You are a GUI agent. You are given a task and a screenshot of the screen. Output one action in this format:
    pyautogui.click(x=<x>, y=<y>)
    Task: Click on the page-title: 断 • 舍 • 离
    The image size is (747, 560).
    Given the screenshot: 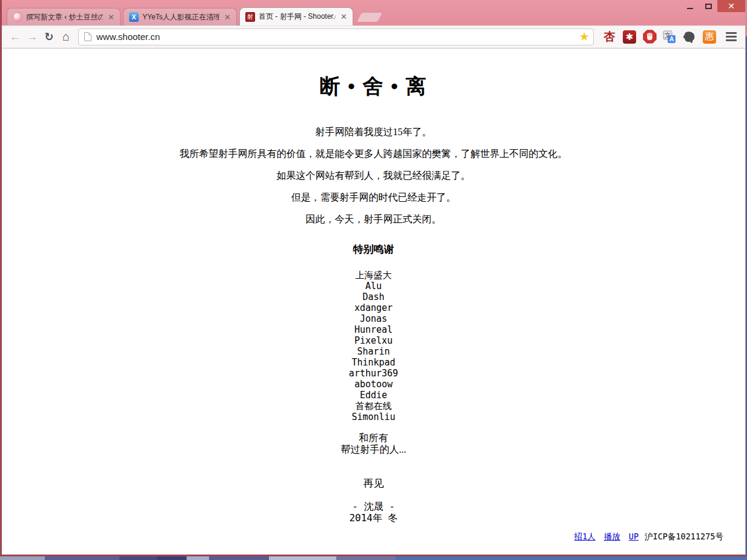 What is the action you would take?
    pyautogui.click(x=373, y=87)
    